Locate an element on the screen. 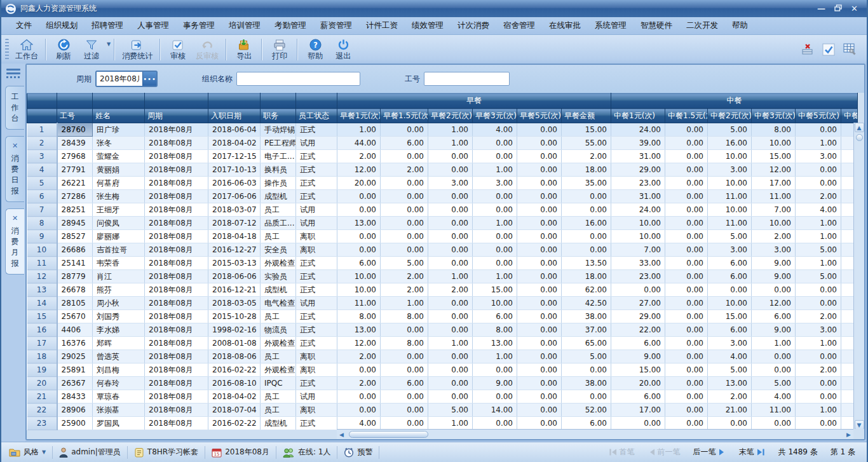 The height and width of the screenshot is (462, 868). delete-row-icon is located at coordinates (808, 50).